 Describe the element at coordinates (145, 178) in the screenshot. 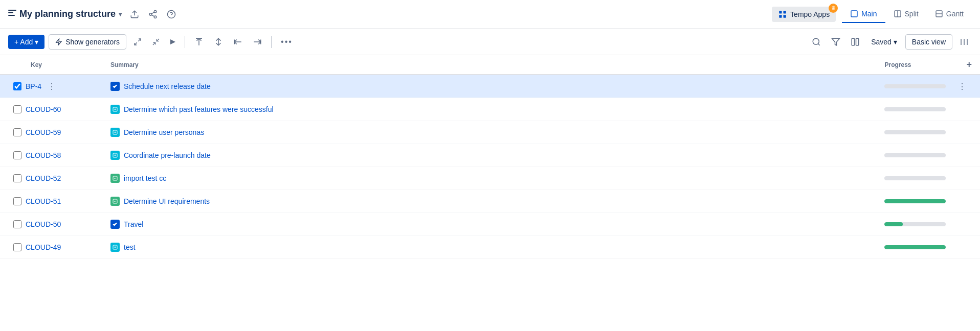

I see `summary-link: import test cc` at that location.